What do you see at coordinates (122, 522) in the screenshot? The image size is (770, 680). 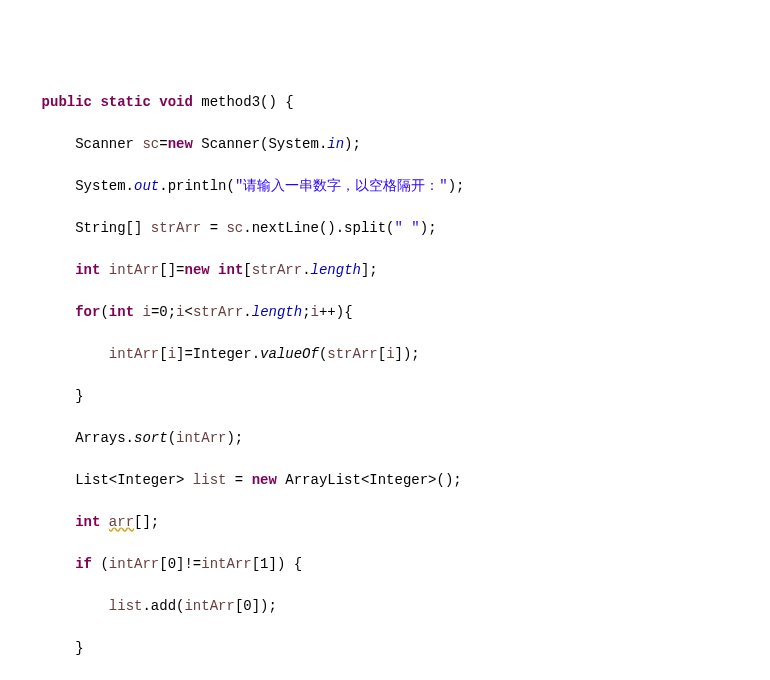 I see `variable-warning: arr` at bounding box center [122, 522].